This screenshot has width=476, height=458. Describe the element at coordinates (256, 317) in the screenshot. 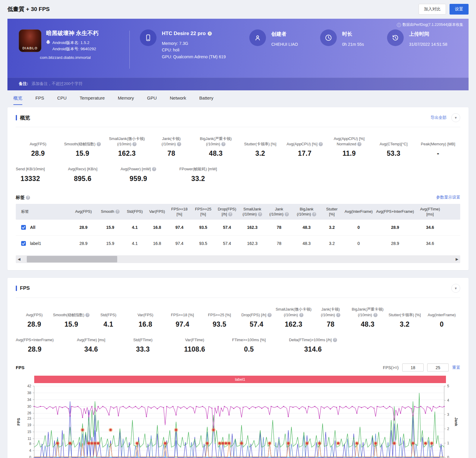

I see `metric: Drop(FPS) [/h]?57.4` at that location.